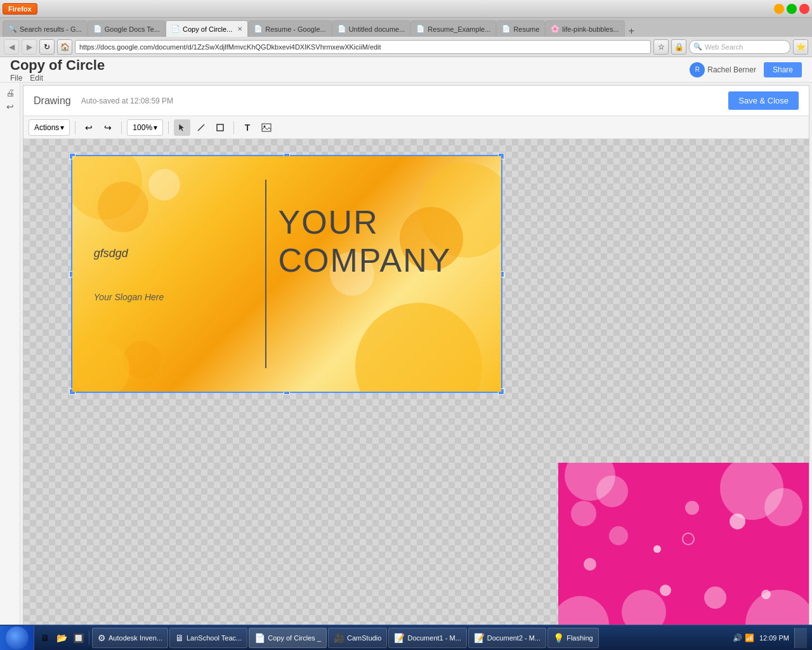 This screenshot has width=812, height=650. Describe the element at coordinates (45, 638) in the screenshot. I see `quicklaunch-1: 🖥` at that location.